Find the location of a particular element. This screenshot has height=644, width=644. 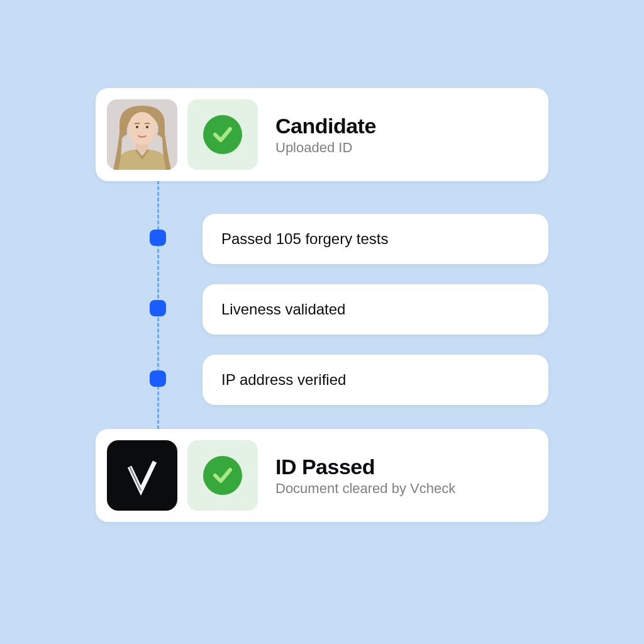

candidate-title: Candidate is located at coordinates (326, 126).